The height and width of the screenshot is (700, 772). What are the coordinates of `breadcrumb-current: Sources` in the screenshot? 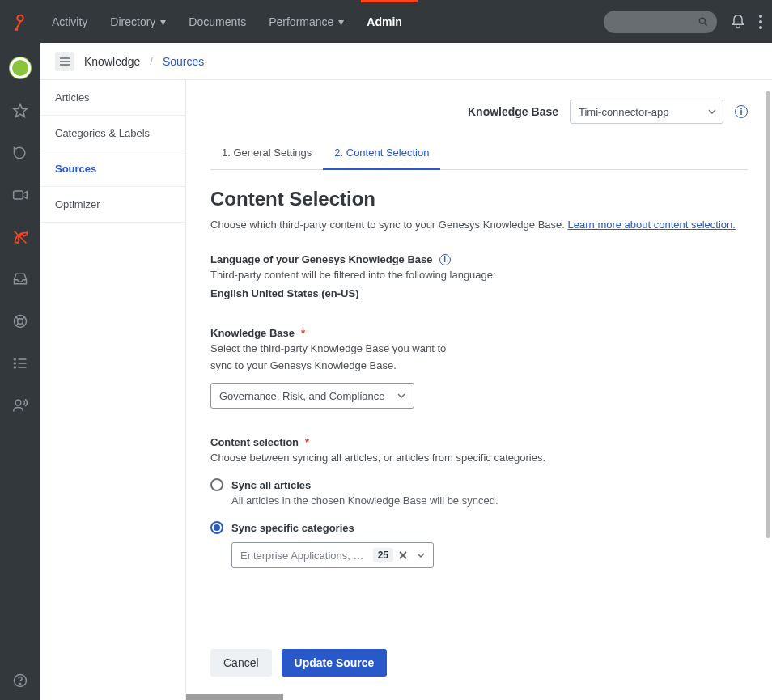 It's located at (183, 62).